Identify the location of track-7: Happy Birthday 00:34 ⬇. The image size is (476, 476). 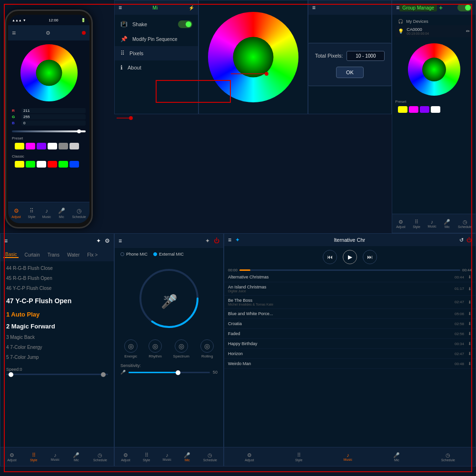
(350, 344).